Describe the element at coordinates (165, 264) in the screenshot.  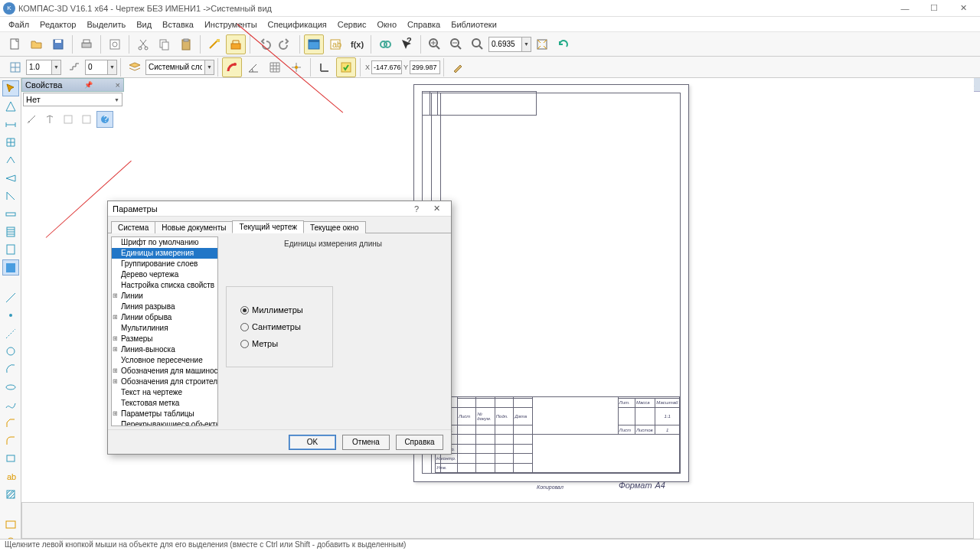
I see `tree-item: Группирование слоев` at that location.